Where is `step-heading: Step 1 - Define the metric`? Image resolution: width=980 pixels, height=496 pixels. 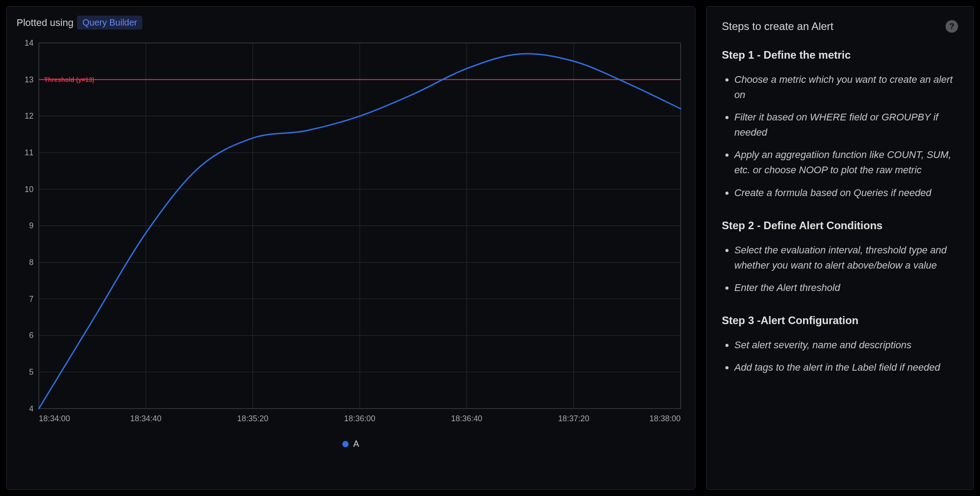
step-heading: Step 1 - Define the metric is located at coordinates (840, 55).